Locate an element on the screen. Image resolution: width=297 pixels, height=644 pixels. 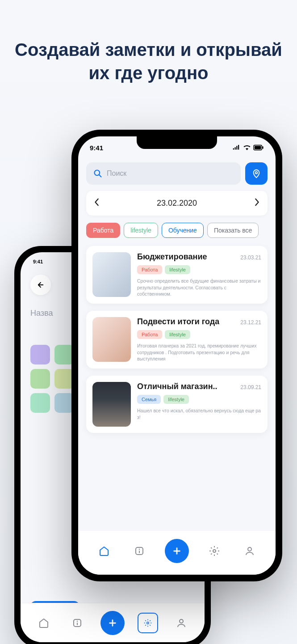
note-card: Отличный магазин.. 23.09.21 Семья lifest… is located at coordinates (177, 404).